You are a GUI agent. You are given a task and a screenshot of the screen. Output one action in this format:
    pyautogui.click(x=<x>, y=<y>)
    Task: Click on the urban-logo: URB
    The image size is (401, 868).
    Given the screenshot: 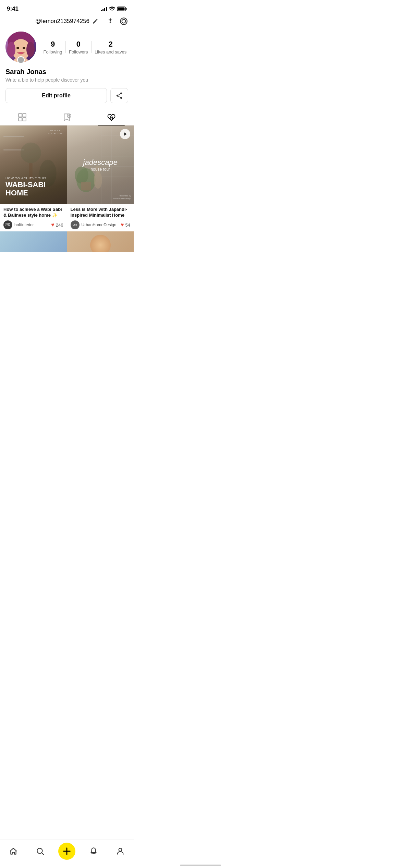 What is the action you would take?
    pyautogui.click(x=75, y=225)
    